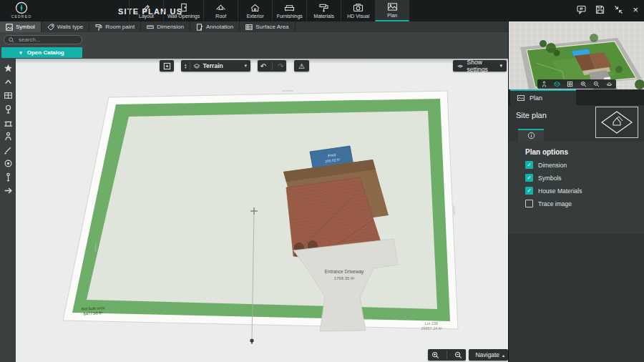 This screenshot has height=362, width=644. What do you see at coordinates (9, 109) in the screenshot?
I see `tree-icon` at bounding box center [9, 109].